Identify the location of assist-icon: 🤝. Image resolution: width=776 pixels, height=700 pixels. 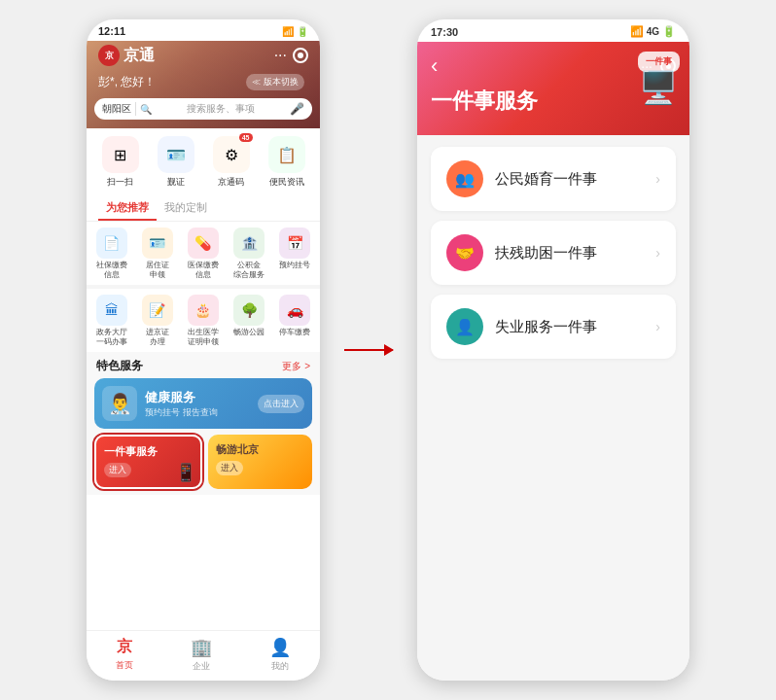
(465, 253).